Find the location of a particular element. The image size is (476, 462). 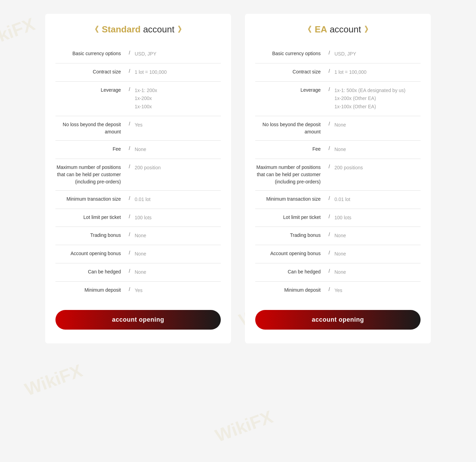

ea-account-opening-button: account opening is located at coordinates (338, 320).